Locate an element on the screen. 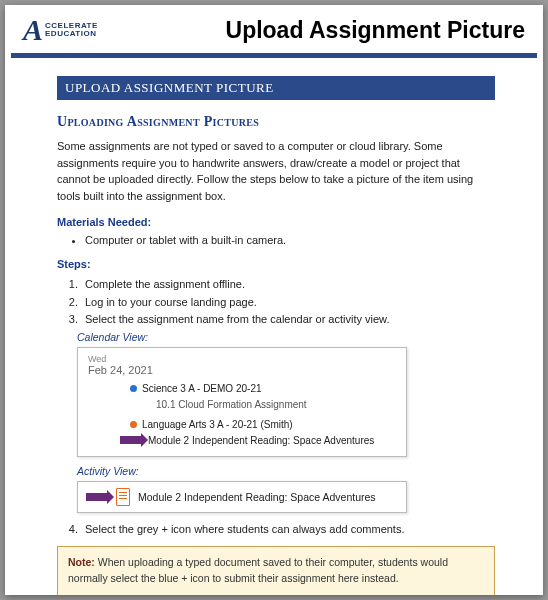 This screenshot has height=600, width=548. calendar-day: Wed is located at coordinates (242, 359).